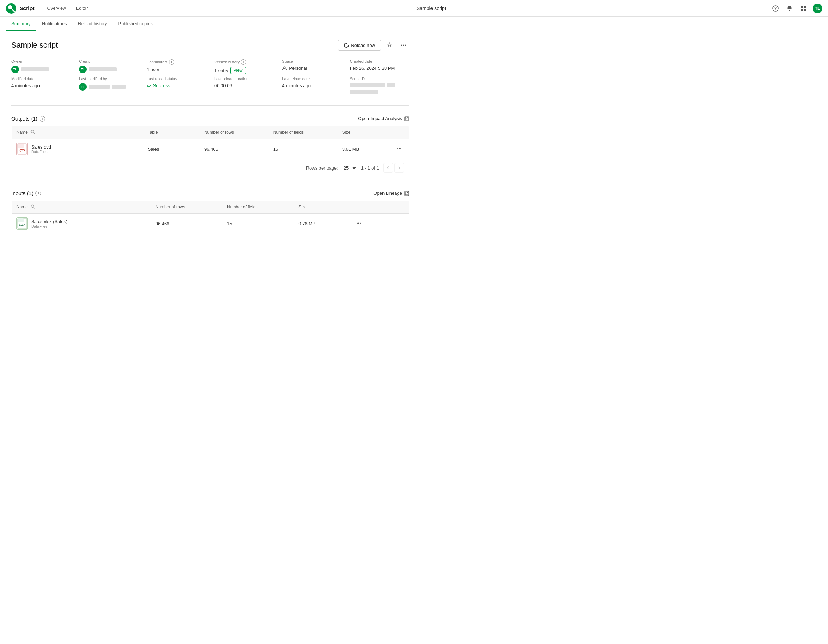 This screenshot has height=644, width=828. Describe the element at coordinates (136, 24) in the screenshot. I see `tab-published-copies: Published copies` at that location.